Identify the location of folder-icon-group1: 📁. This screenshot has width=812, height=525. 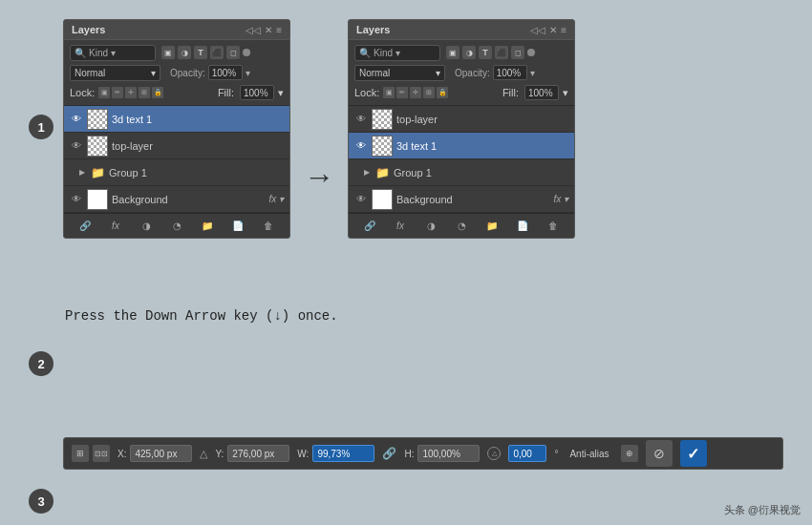
(97, 173).